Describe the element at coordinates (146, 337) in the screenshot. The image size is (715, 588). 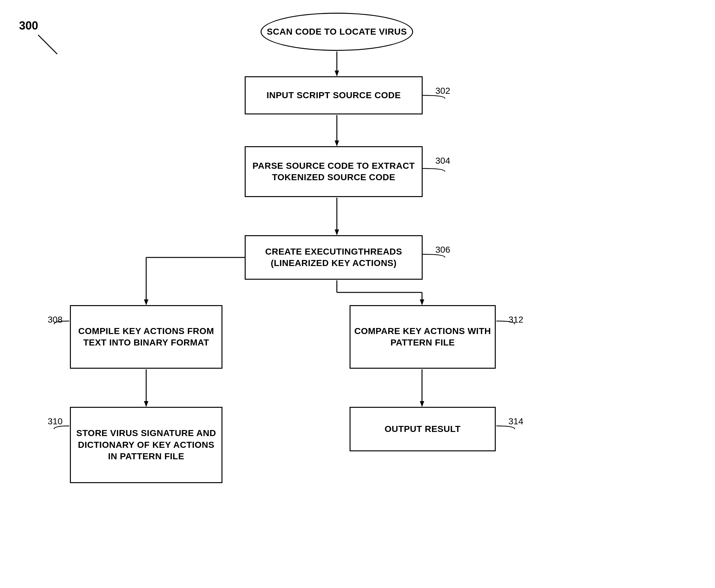
I see `node-308: COMPILE KEY ACTIONS FROM TEXT INTO BINAR…` at that location.